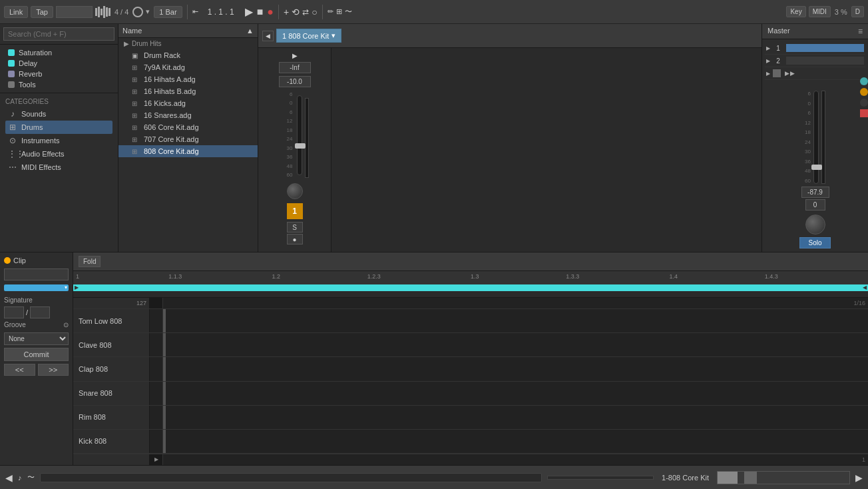 The width and height of the screenshot is (868, 489). Describe the element at coordinates (103, 12) in the screenshot. I see `bpm-bars` at that location.